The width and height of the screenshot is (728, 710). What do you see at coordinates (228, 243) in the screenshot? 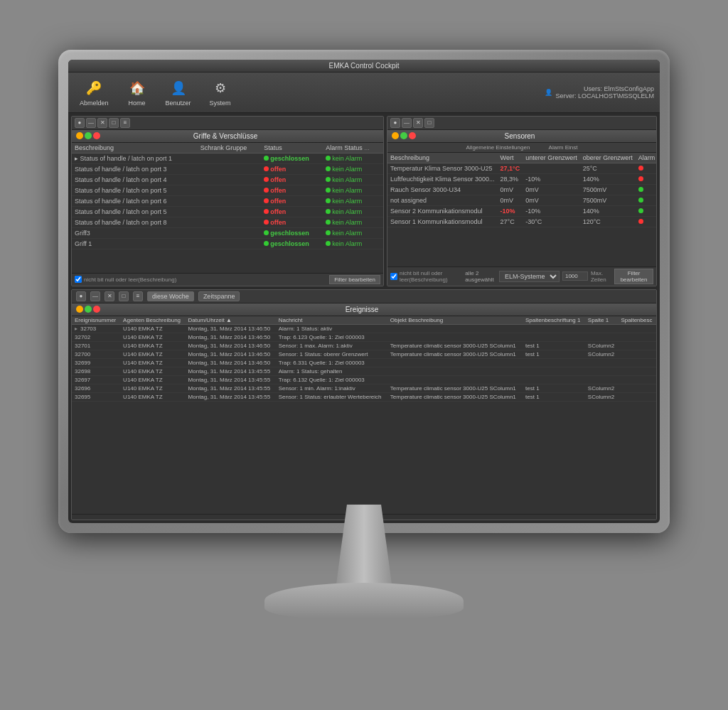
I see `griffe-table-row: Griff 1 geschlossen kein Alarm` at bounding box center [228, 243].